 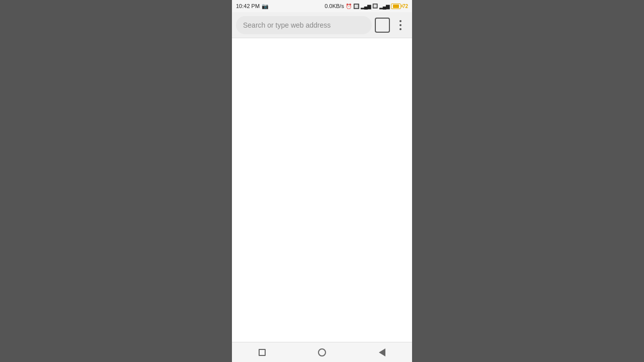 I want to click on time: 10:42 PM, so click(x=248, y=6).